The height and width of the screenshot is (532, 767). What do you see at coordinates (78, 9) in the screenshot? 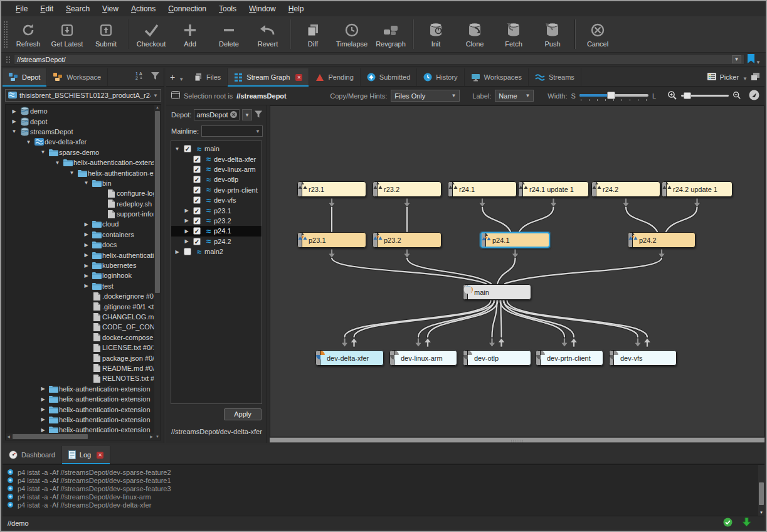
I see `menu-item-search: Search` at bounding box center [78, 9].